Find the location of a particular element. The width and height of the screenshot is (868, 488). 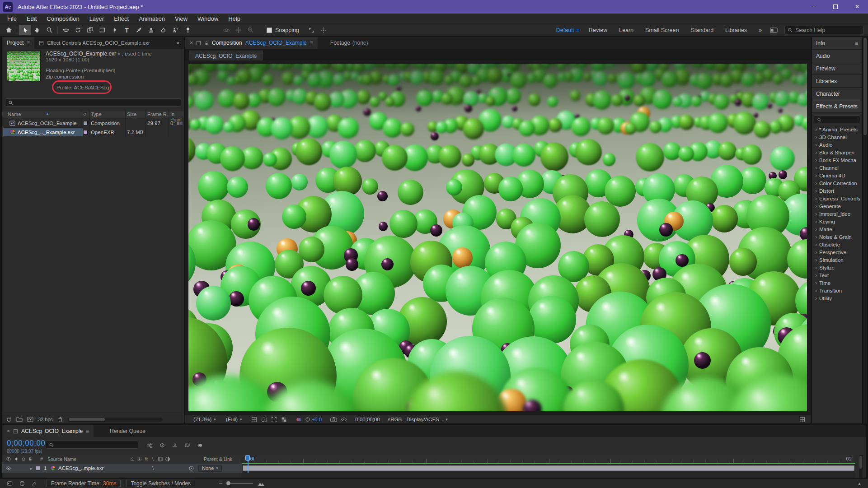

transparency-grid-icon is located at coordinates (284, 420).